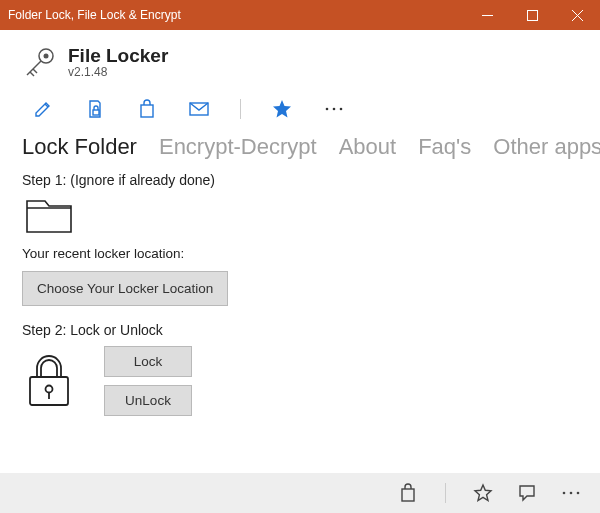  Describe the element at coordinates (148, 400) in the screenshot. I see `unlock-button: UnLock` at that location.